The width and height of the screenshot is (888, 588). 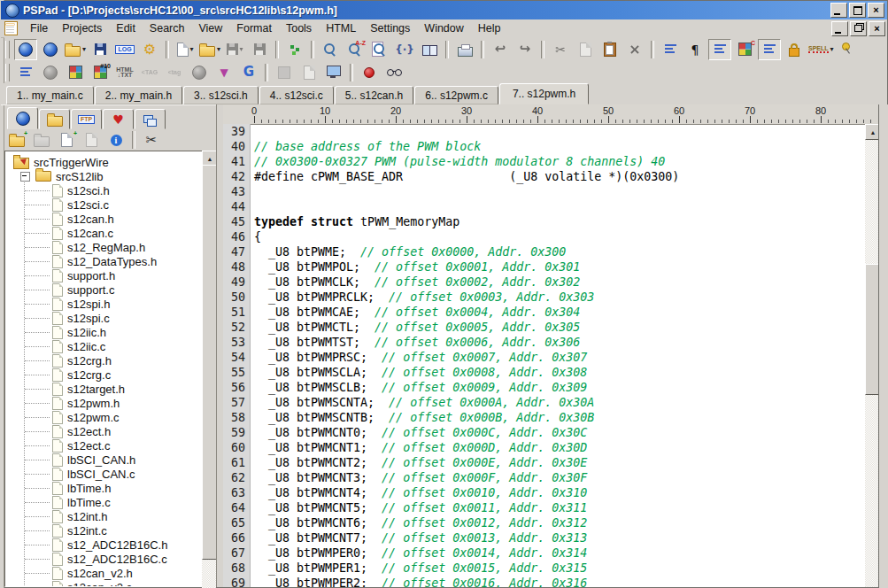 I want to click on tree-item-s12-adc12b16c-h: s12_ADC12B16C.h, so click(x=110, y=545).